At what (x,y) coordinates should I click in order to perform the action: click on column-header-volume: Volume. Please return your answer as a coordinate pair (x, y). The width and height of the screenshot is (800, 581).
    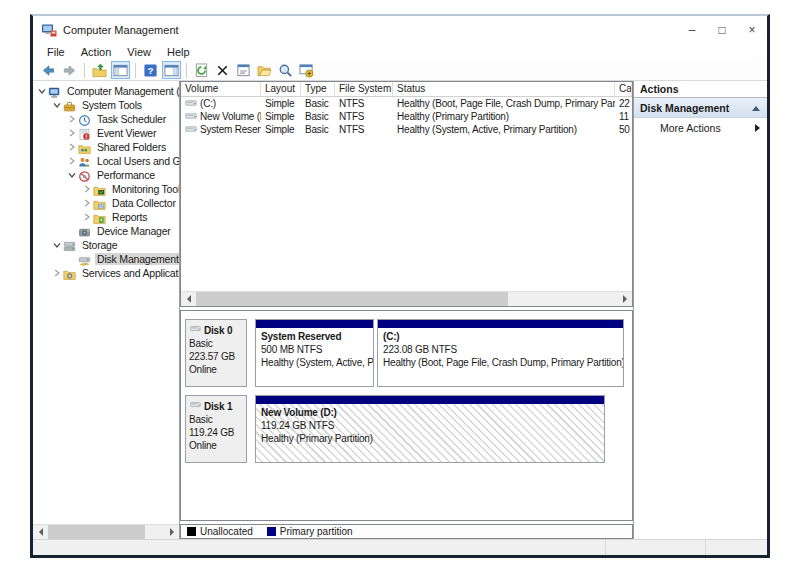
    Looking at the image, I should click on (221, 90).